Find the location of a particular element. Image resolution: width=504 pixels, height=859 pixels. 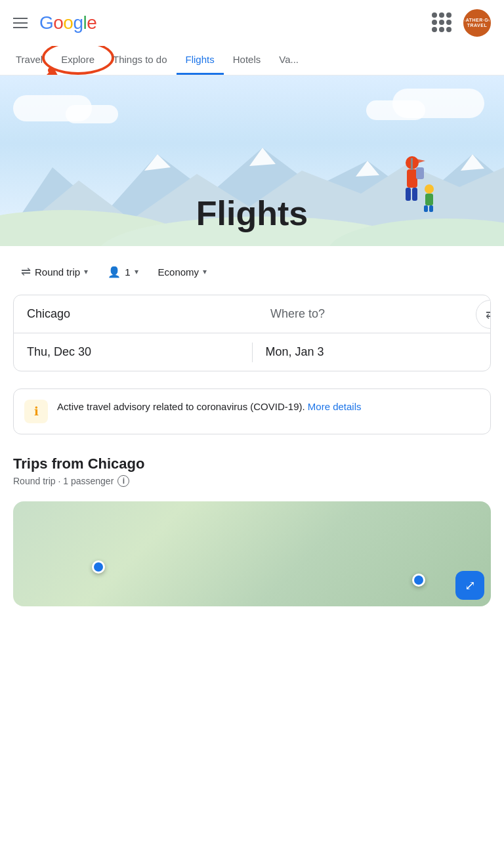

tab-travel: Travel is located at coordinates (29, 60).